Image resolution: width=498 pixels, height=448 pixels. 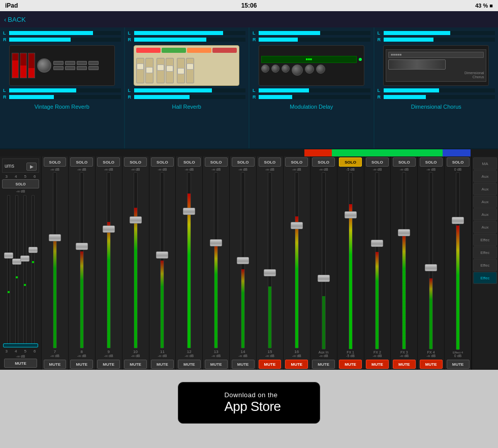 What do you see at coordinates (243, 263) in the screenshot?
I see `channel-strip-14: SOLO -∞ dB 14 -∞ dB MUTE` at bounding box center [243, 263].